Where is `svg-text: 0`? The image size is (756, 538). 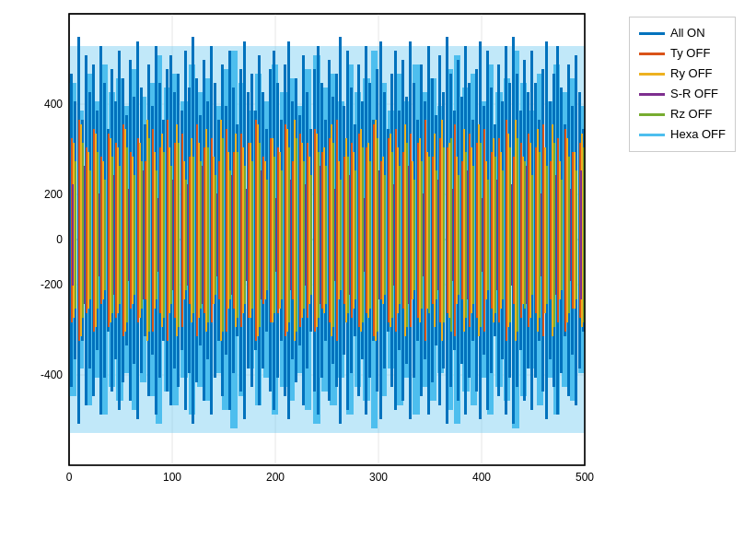
svg-text: 0 is located at coordinates (70, 477).